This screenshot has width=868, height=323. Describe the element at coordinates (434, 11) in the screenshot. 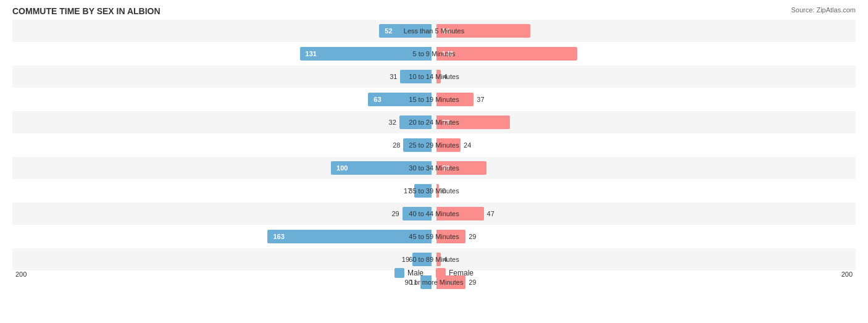

I see `chart-title: COMMUTE TIME BY SEX IN ALBION` at that location.